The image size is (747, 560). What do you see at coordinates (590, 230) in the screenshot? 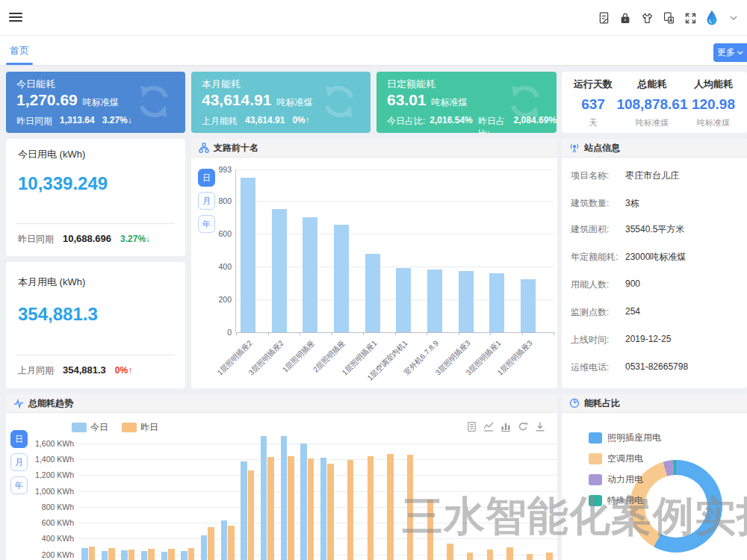
I see `site-row-label: 建筑面积:` at bounding box center [590, 230].